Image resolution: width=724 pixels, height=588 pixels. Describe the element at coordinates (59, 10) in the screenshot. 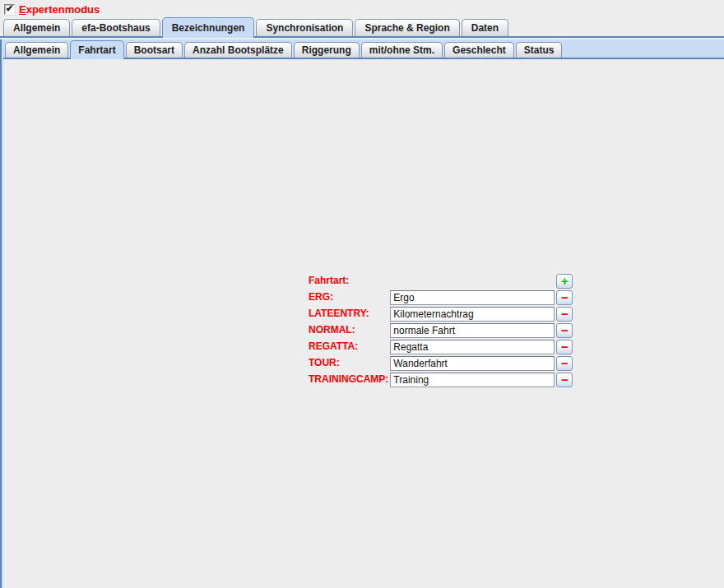

I see `expert-mode-label: Expertenmodus` at that location.